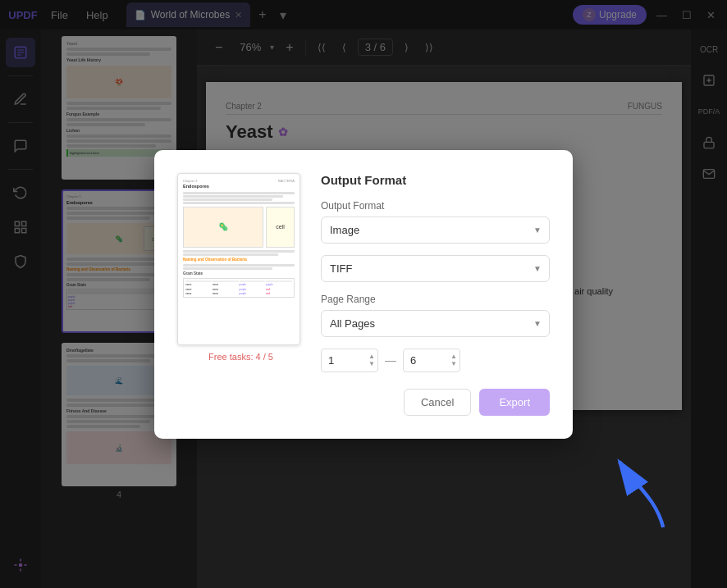  What do you see at coordinates (391, 360) in the screenshot?
I see `range-dash: —` at bounding box center [391, 360].